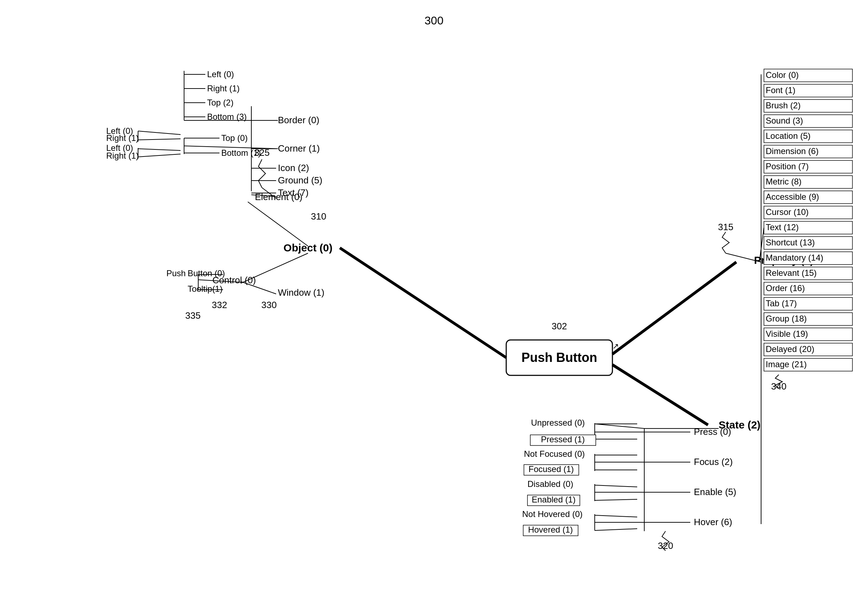 This screenshot has width=868, height=602. Describe the element at coordinates (782, 75) in the screenshot. I see `color-label: Color (0)` at that location.